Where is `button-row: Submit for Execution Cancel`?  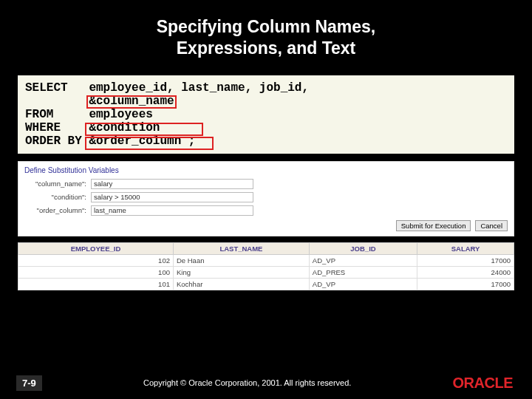 button-row: Submit for Execution Cancel is located at coordinates (266, 226).